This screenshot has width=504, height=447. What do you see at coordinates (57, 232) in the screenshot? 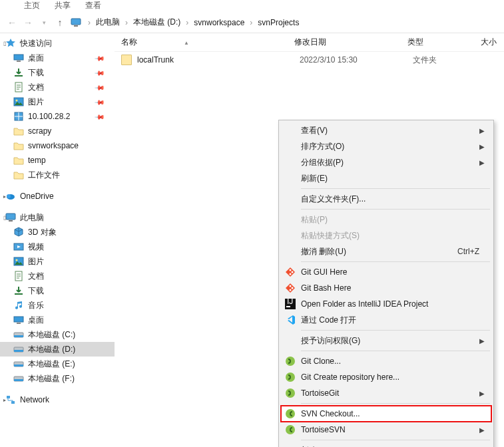
I see `sidebar-item: 3D 对象` at bounding box center [57, 232].